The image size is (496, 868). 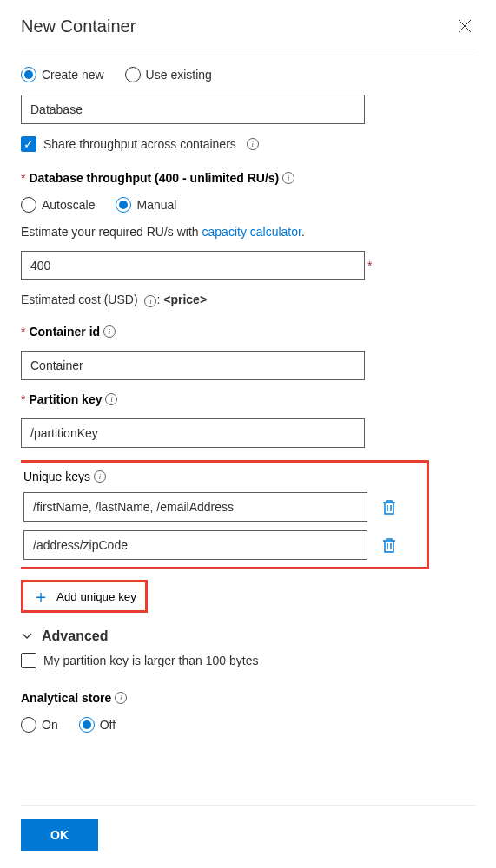 What do you see at coordinates (75, 636) in the screenshot?
I see `advanced-label: Advanced` at bounding box center [75, 636].